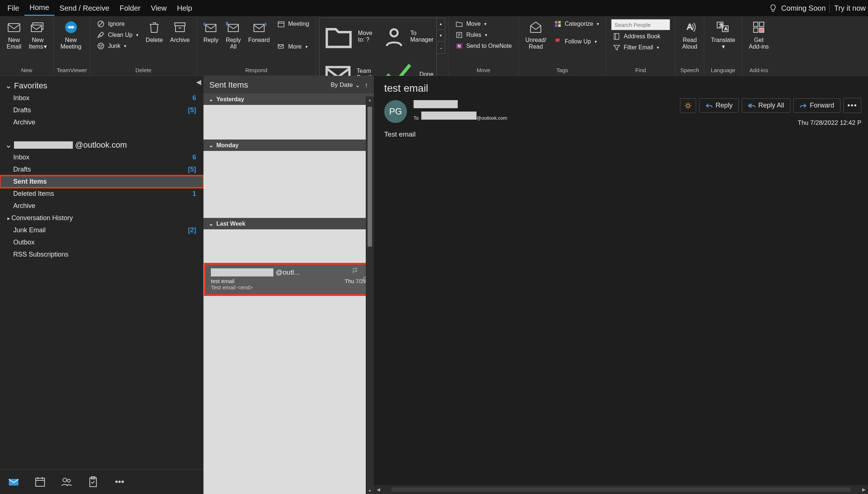 This screenshot has height=494, width=868. What do you see at coordinates (233, 35) in the screenshot?
I see `reply-all-button: Reply All` at bounding box center [233, 35].